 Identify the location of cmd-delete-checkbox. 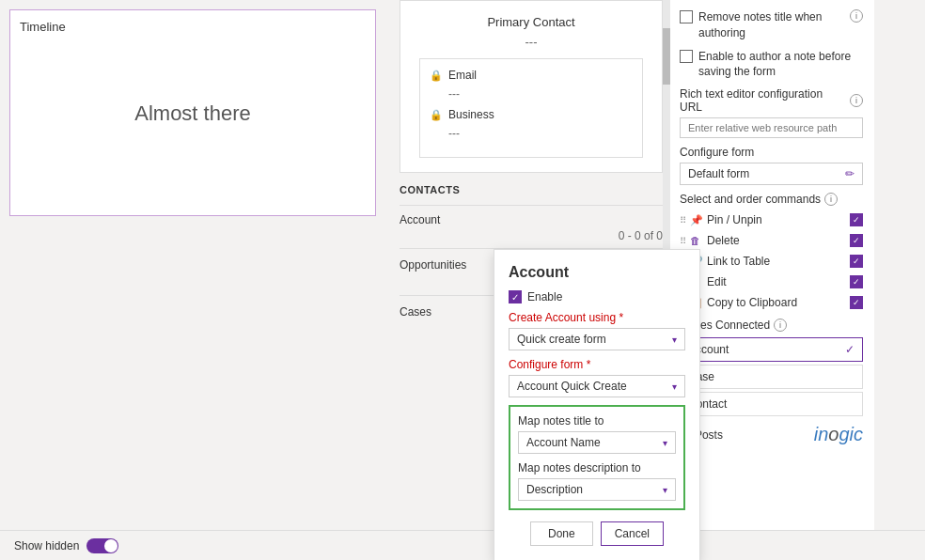
(856, 241).